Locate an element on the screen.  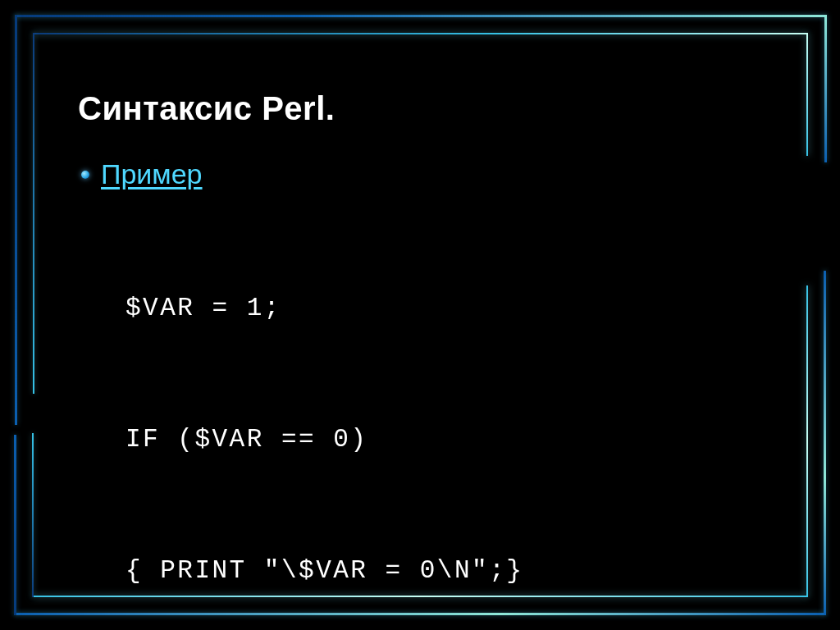
frame-outer-top is located at coordinates (420, 16).